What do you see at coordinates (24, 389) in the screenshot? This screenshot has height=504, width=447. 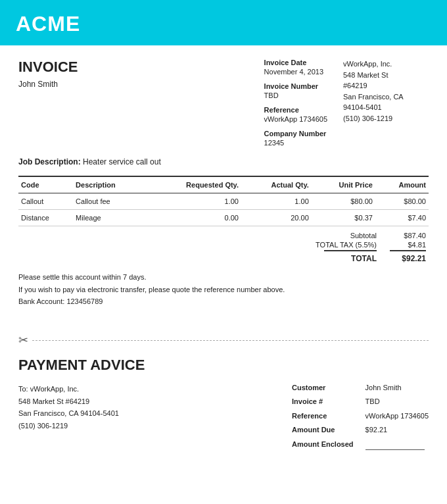 I see `to-label: To:` at bounding box center [24, 389].